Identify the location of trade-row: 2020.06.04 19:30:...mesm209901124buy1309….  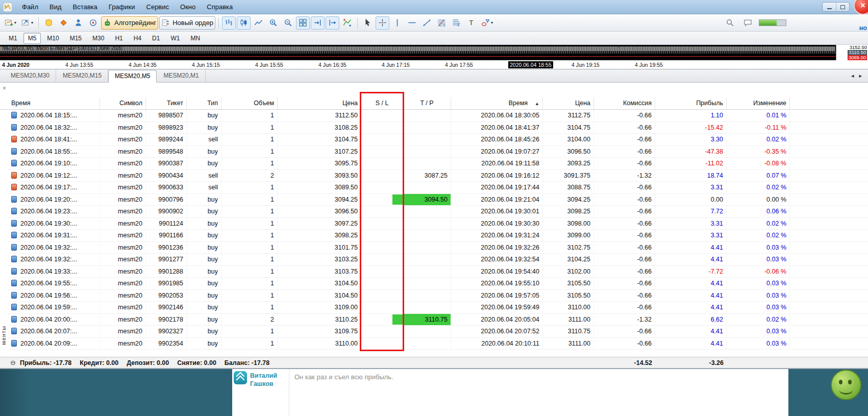
(438, 224).